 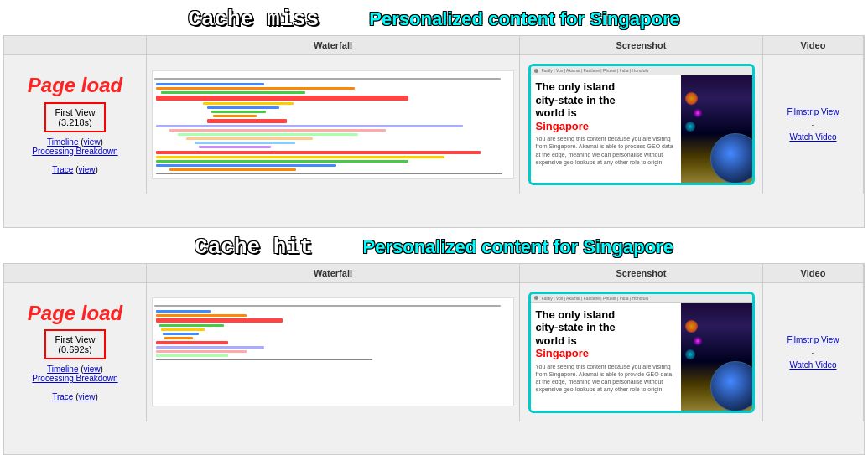 What do you see at coordinates (75, 156) in the screenshot?
I see `links-area-miss: Timeline (view) Processing Breakdown Tra…` at bounding box center [75, 156].